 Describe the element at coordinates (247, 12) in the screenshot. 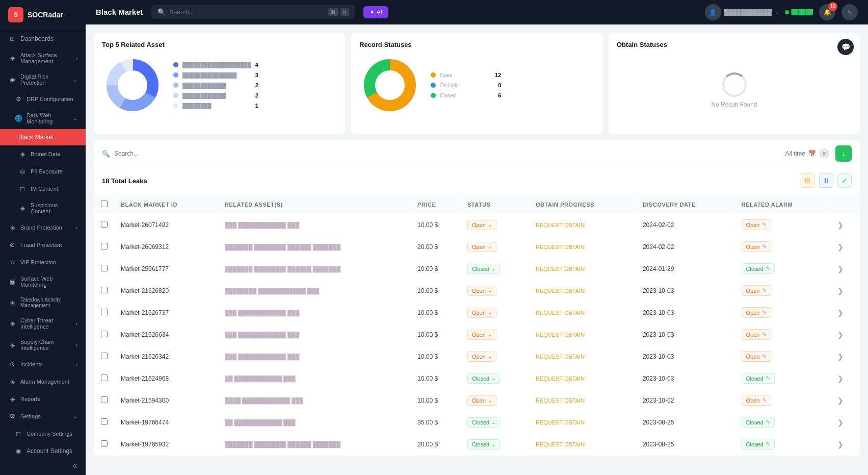

I see `global-search-input` at that location.